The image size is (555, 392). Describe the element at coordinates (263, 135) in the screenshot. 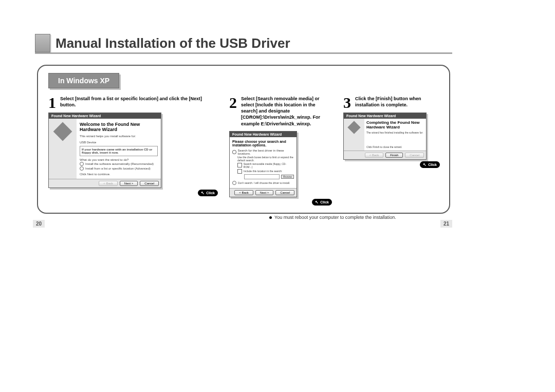

I see `wizard-2-titlebar: Found New Hardware Wizard` at that location.